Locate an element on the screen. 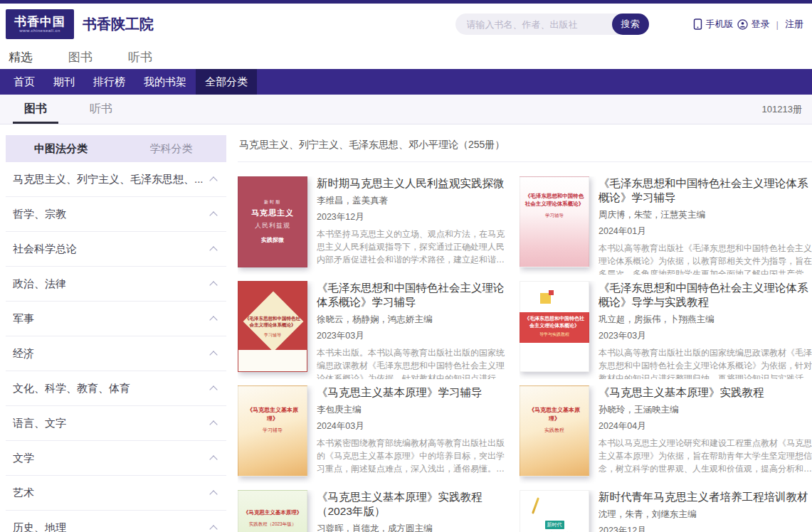 This screenshot has height=532, width=812. book-cover: 新时代青年马克思主义者培养工程培训教材 is located at coordinates (554, 511).